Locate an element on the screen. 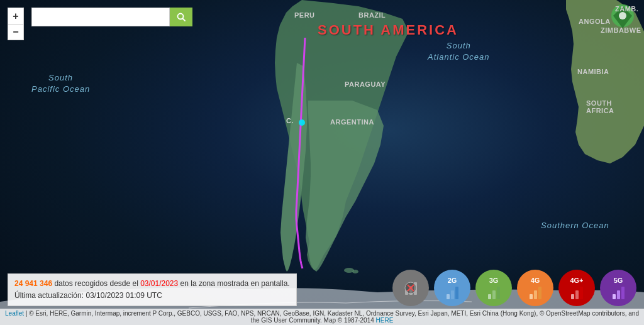 The image size is (644, 325). network-bar: 2G 3G 4G 4G is located at coordinates (514, 288).